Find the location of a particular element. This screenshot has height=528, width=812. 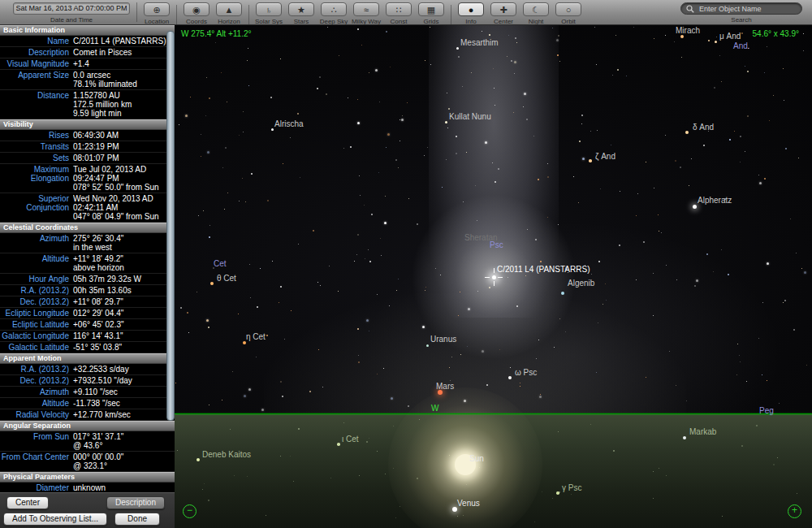

sky-object-delta-and is located at coordinates (687, 132).